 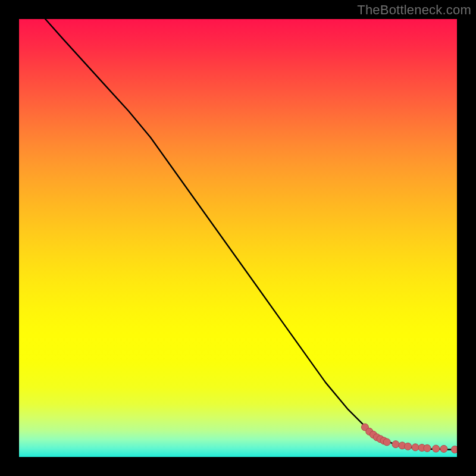 What do you see at coordinates (414, 10) in the screenshot?
I see `watermark-text: TheBottleneck.com` at bounding box center [414, 10].